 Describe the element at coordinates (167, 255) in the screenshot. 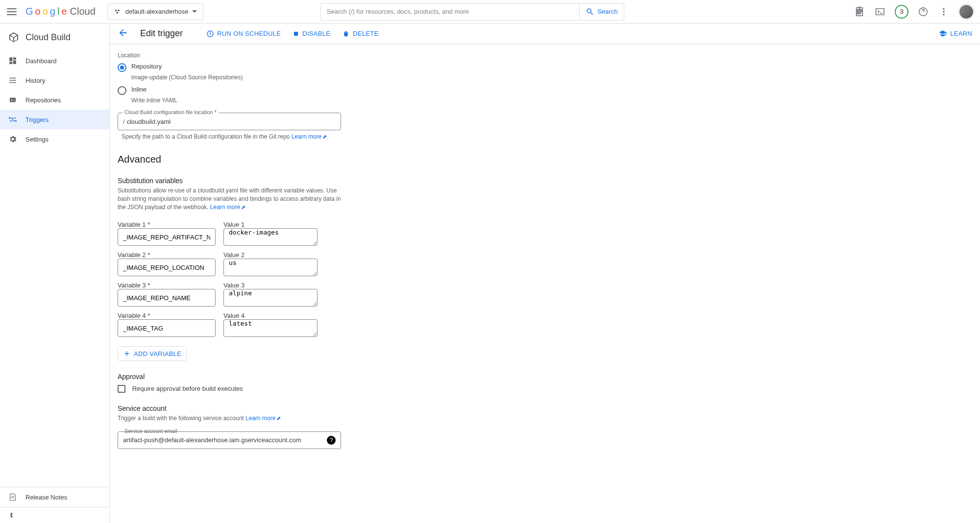

I see `variable-name-label: Variable 2 *` at that location.